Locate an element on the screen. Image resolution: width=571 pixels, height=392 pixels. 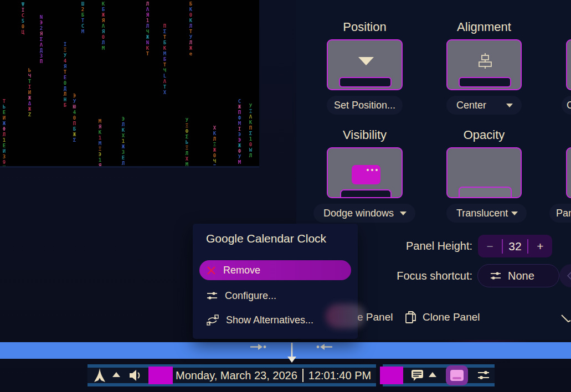
panel-height-spinbox: − 32 + is located at coordinates (515, 246).